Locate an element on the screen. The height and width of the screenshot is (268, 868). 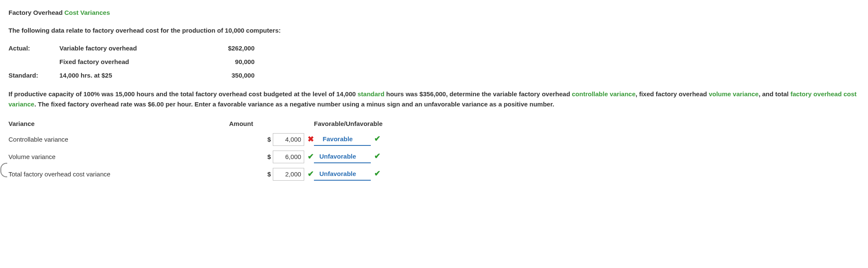
data-col2: Variable factory overhead is located at coordinates (132, 48).